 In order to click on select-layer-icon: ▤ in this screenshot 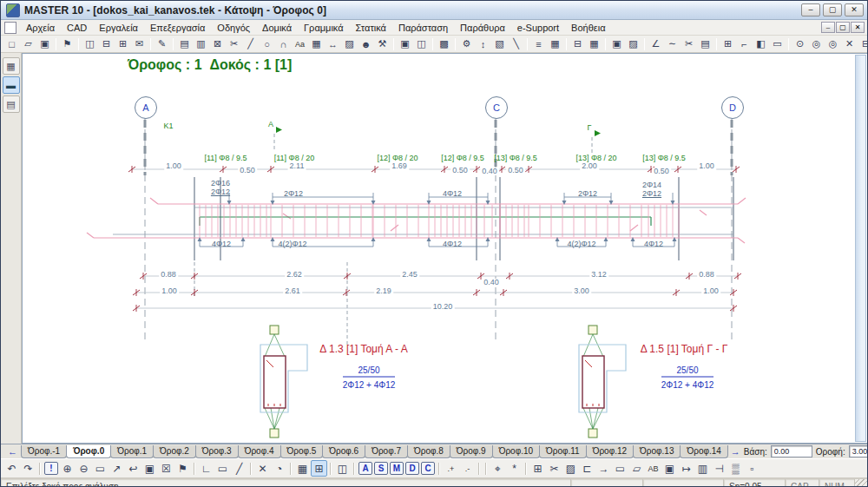, I will do `click(184, 43)`.